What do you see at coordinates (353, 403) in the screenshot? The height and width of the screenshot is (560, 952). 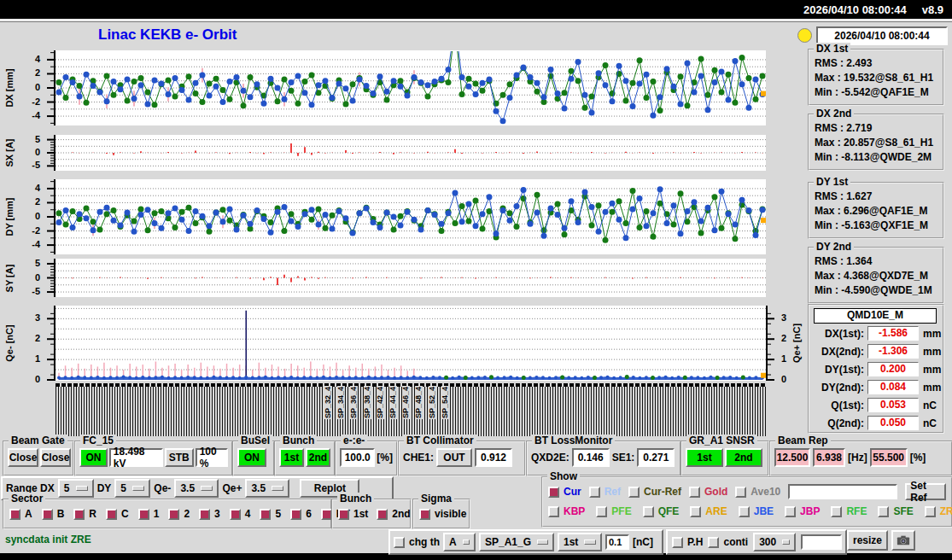 I see `station-label: SP_36_4` at bounding box center [353, 403].